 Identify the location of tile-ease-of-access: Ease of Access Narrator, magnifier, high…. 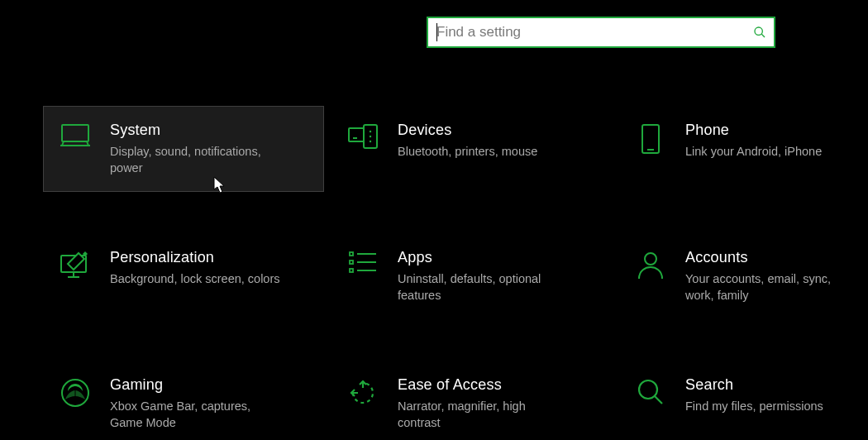
(471, 400).